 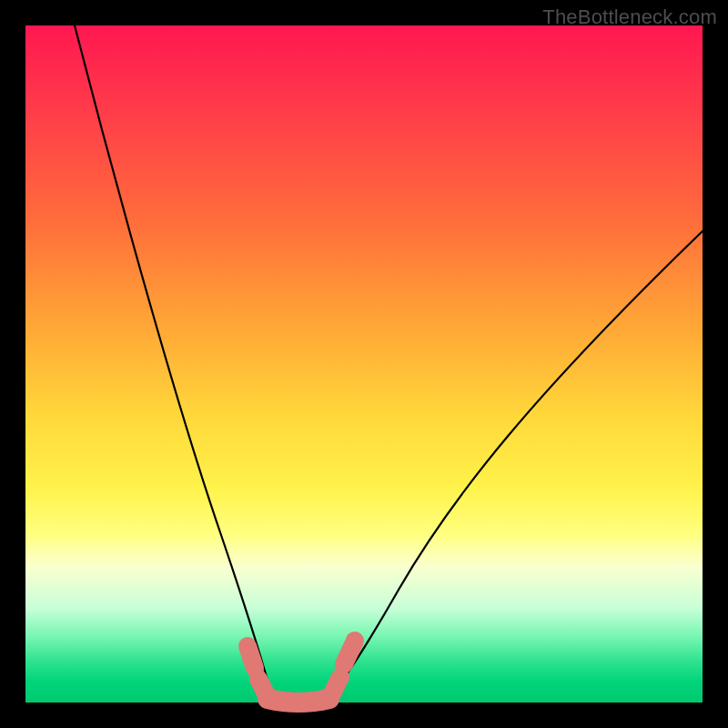 I want to click on worm-floor, so click(x=298, y=701).